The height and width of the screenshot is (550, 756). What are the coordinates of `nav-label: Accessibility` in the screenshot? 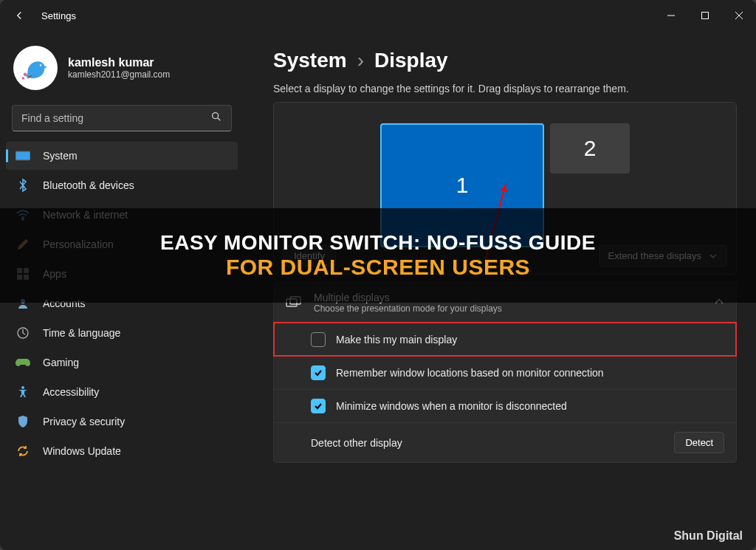 It's located at (71, 392).